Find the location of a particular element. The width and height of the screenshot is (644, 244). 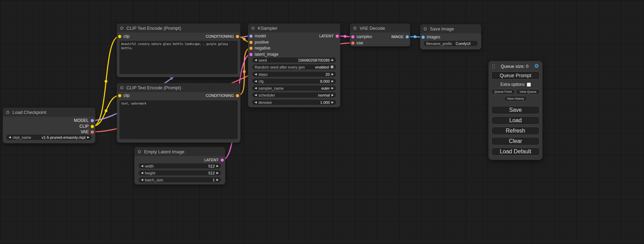

prompt-textarea: beautiful scenery nature glass bottle la… is located at coordinates (179, 57).